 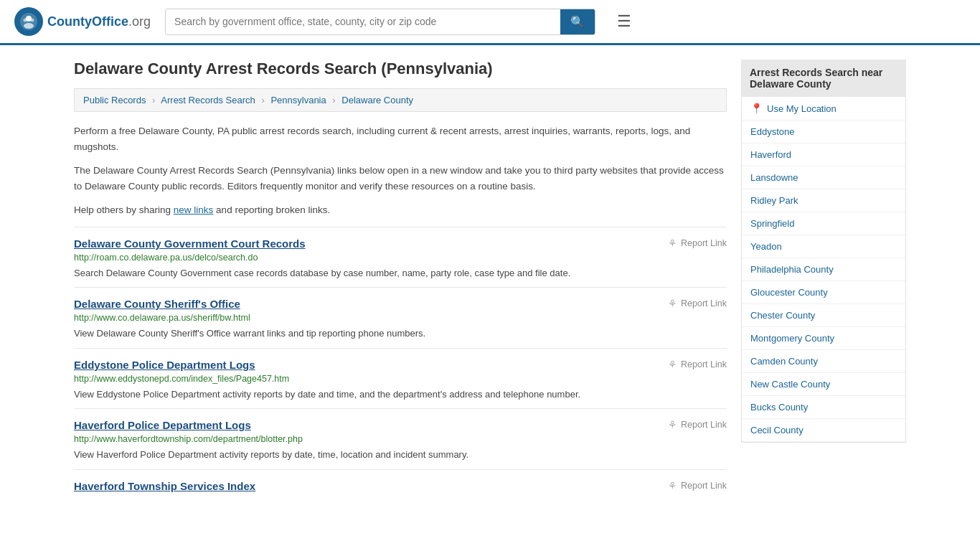 What do you see at coordinates (673, 303) in the screenshot?
I see `report-icon-1: ⚘` at bounding box center [673, 303].